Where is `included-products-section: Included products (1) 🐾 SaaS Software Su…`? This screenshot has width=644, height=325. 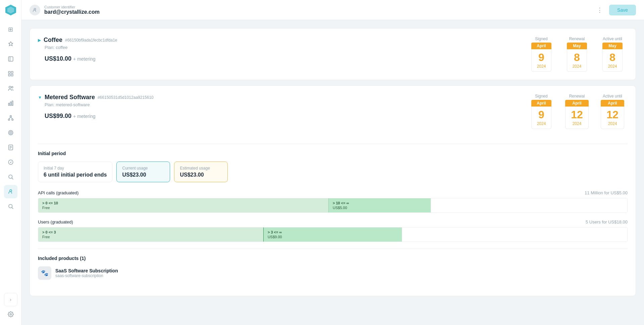
included-products-section: Included products (1) 🐾 SaaS Software Su… is located at coordinates (333, 268).